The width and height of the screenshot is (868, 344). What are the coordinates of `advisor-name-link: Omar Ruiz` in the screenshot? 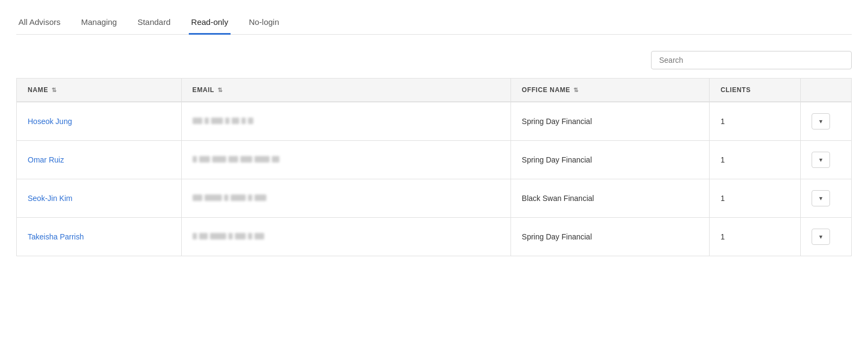 It's located at (46, 160).